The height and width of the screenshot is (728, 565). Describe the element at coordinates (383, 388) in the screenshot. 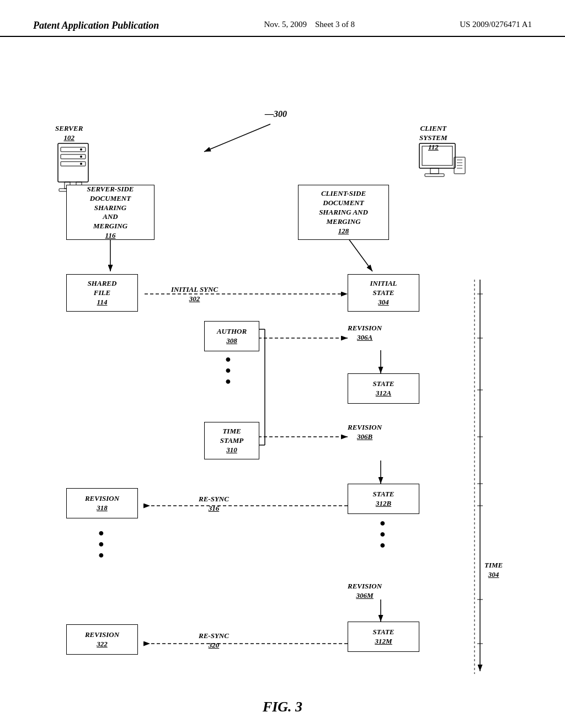

I see `state-312a-box: STATE 312A` at that location.